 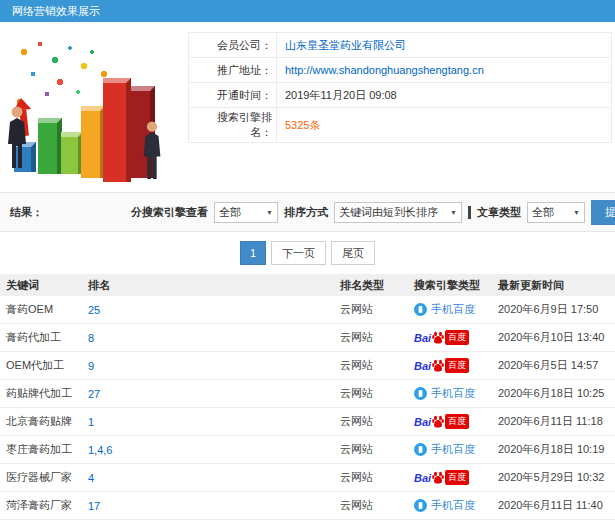 What do you see at coordinates (233, 46) in the screenshot?
I see `company-label: 会员公司：` at bounding box center [233, 46].